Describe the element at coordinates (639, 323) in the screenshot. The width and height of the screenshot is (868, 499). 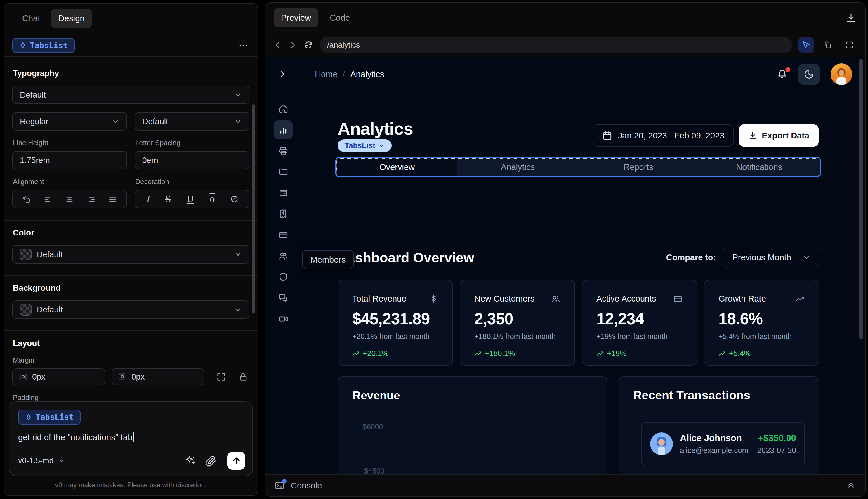
I see `stat-card-active-accounts: Active Accounts 12,234 +19% from last mo…` at that location.